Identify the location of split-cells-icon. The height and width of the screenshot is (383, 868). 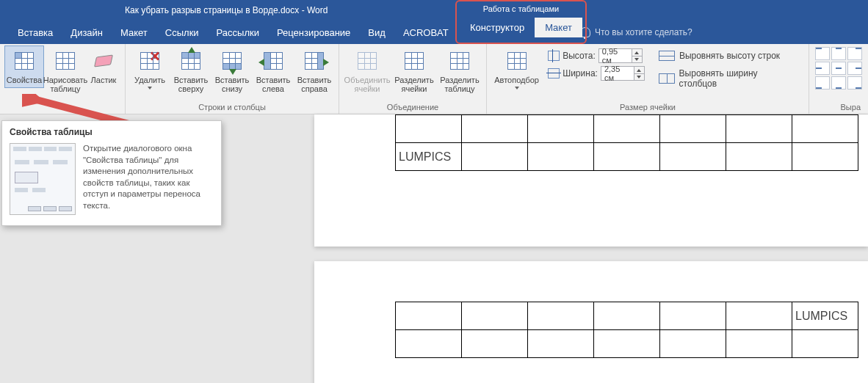
(414, 61).